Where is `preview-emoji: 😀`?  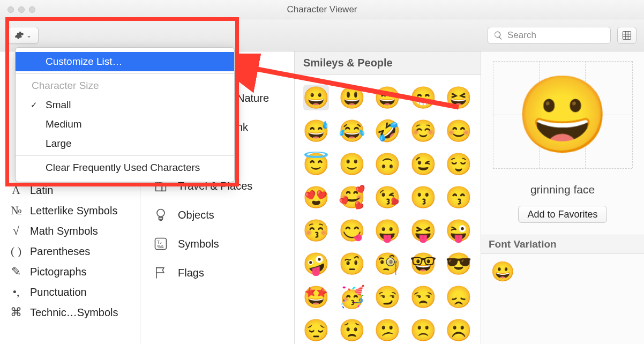 preview-emoji: 😀 is located at coordinates (563, 115).